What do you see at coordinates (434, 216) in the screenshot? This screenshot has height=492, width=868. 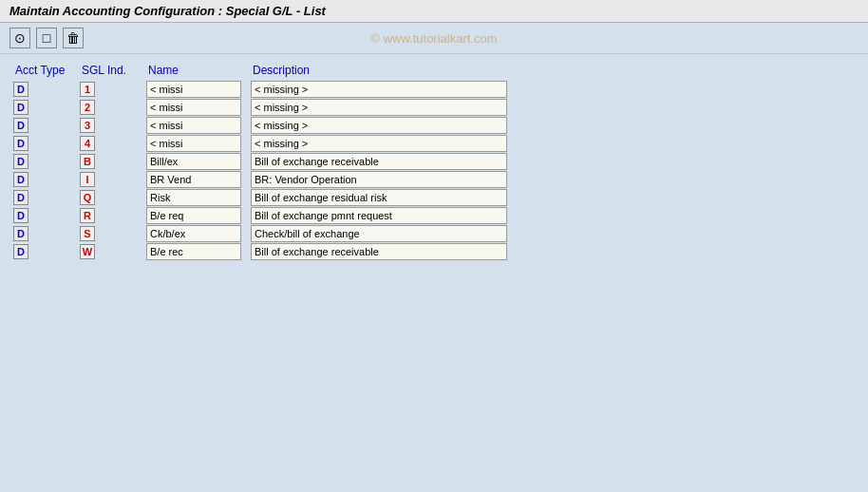 I see `table-row: D R` at bounding box center [434, 216].